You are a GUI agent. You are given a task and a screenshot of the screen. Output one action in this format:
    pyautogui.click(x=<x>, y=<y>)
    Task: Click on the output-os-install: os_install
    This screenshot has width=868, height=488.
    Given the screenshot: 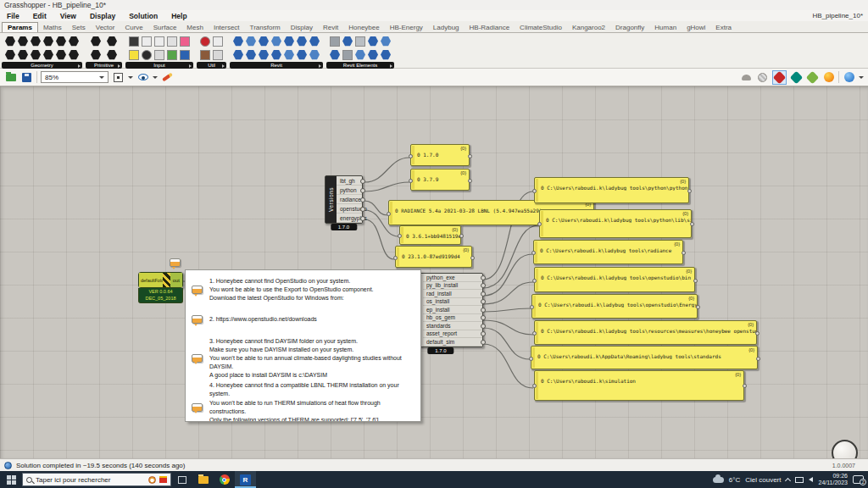 What is the action you would take?
    pyautogui.click(x=453, y=302)
    